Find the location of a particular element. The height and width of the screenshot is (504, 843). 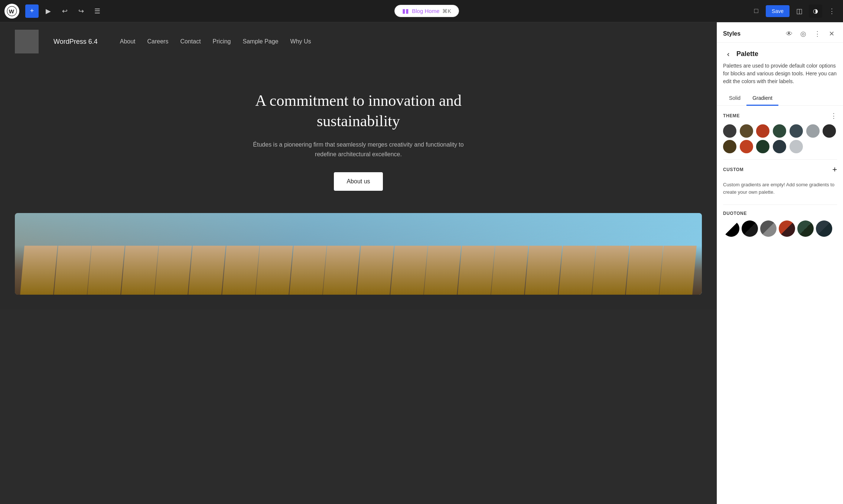

theme-menu-button: ⋮ is located at coordinates (834, 116).